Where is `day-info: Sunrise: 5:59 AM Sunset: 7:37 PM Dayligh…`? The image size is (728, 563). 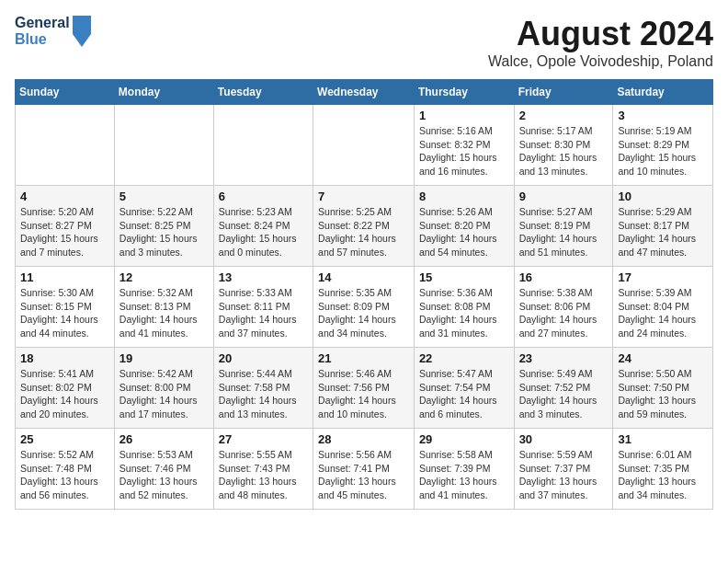
day-info: Sunrise: 5:59 AM Sunset: 7:37 PM Dayligh… is located at coordinates (564, 475).